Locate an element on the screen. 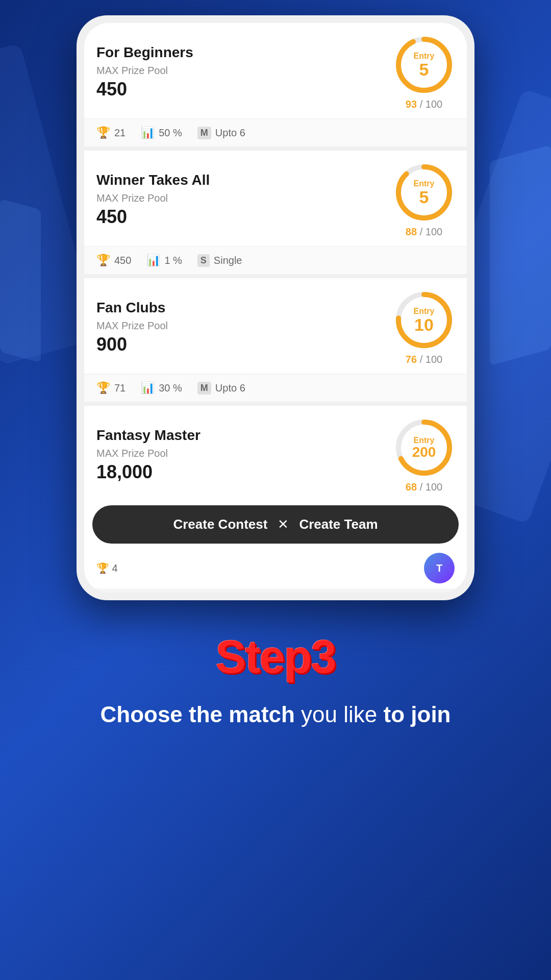  contest-info-winner-takes-all: Winner Takes All MAX Prize Pool 450 is located at coordinates (245, 200).